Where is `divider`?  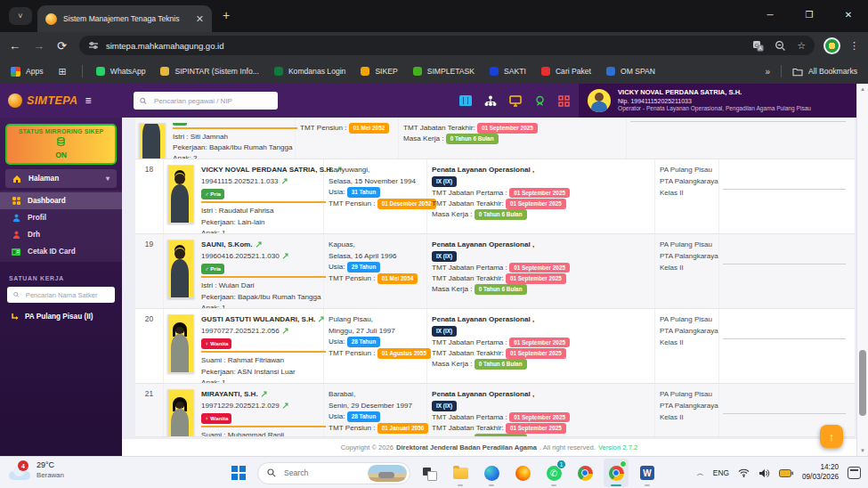 divider is located at coordinates (264, 277).